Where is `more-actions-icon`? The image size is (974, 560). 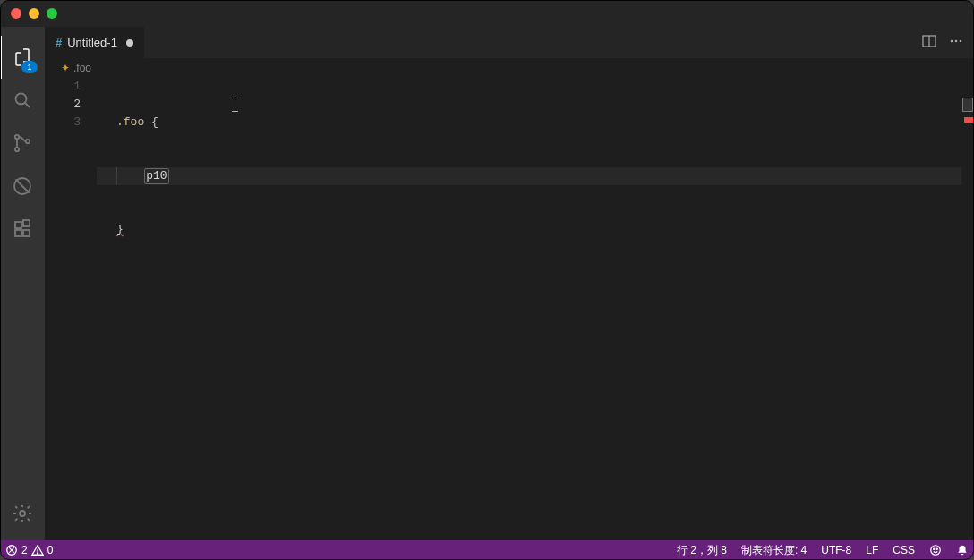 more-actions-icon is located at coordinates (956, 43).